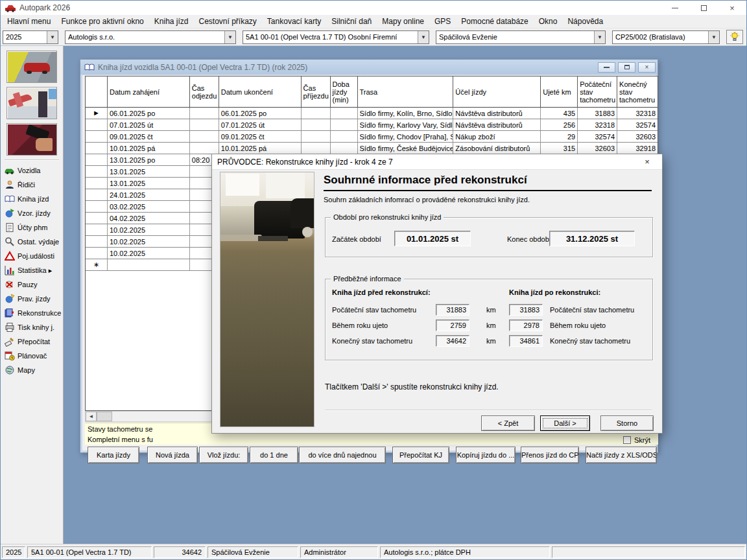 This screenshot has height=560, width=747. What do you see at coordinates (10, 8) in the screenshot?
I see `app-icon` at bounding box center [10, 8].